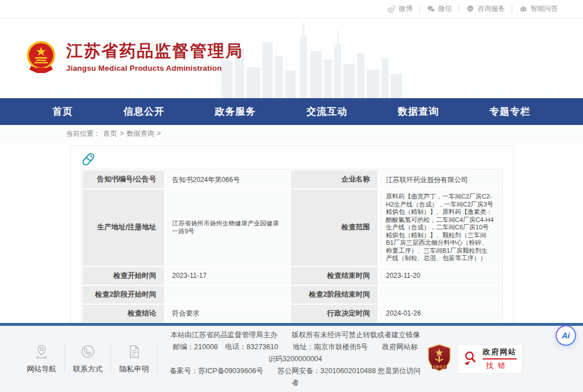 The width and height of the screenshot is (583, 392). What do you see at coordinates (439, 359) in the screenshot?
I see `party-gov-shield-badge: 党政机关` at bounding box center [439, 359].